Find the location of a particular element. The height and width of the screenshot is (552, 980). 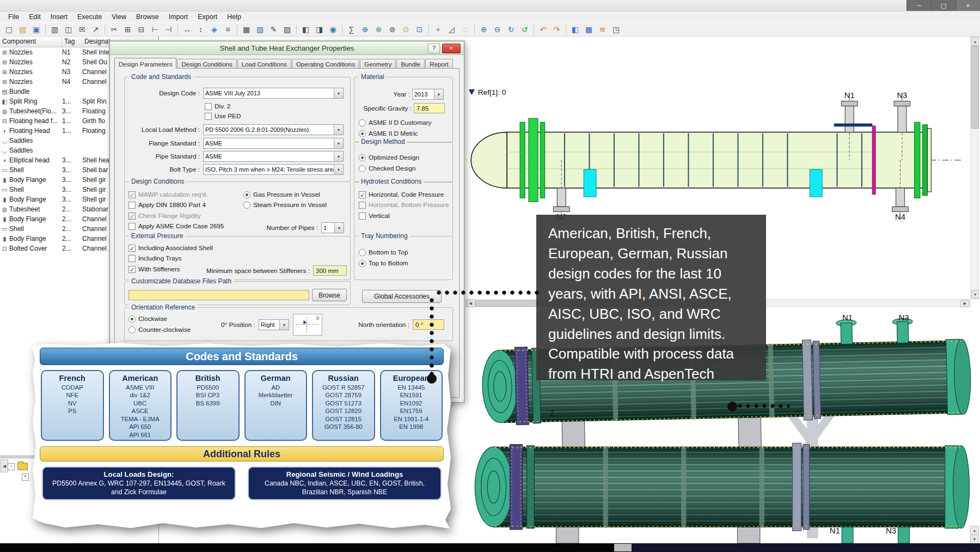

maximize-button: ▢ is located at coordinates (943, 5).